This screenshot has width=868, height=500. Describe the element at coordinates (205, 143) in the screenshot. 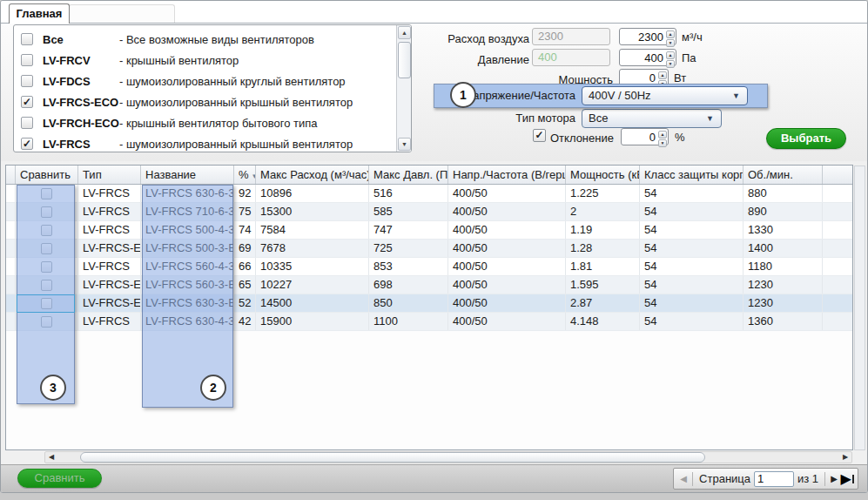

I see `fan-type-item: LV-FRCS- шумоизолированный крышный венти…` at that location.